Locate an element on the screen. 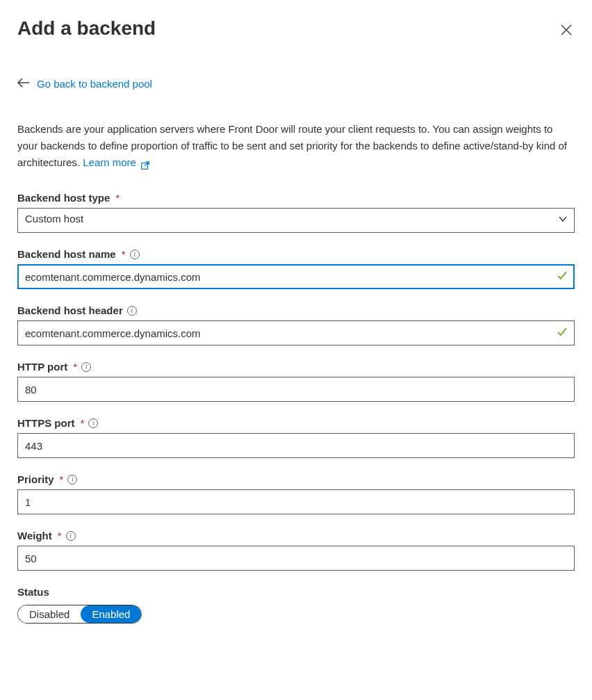  https-port-input is located at coordinates (296, 446).